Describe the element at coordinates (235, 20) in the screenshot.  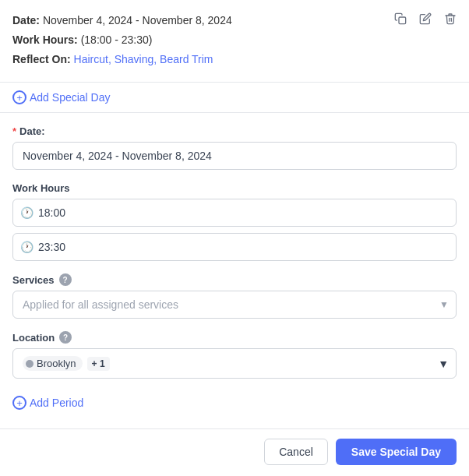
I see `top-date-line: Date: November 4, 2024 - November 8, 202…` at that location.